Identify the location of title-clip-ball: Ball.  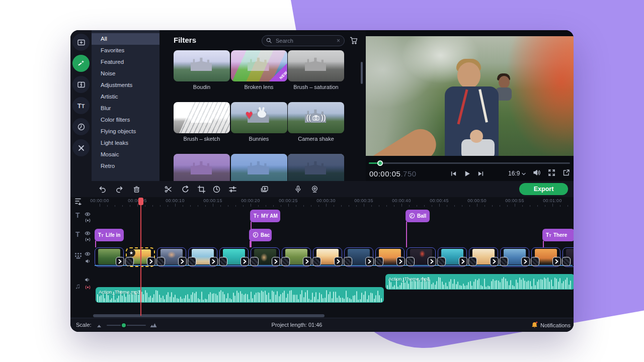
(418, 216).